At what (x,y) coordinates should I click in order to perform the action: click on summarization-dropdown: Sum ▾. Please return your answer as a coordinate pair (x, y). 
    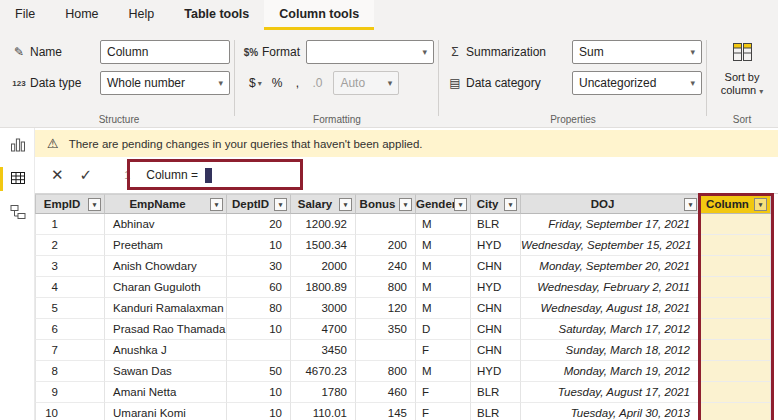
    Looking at the image, I should click on (637, 52).